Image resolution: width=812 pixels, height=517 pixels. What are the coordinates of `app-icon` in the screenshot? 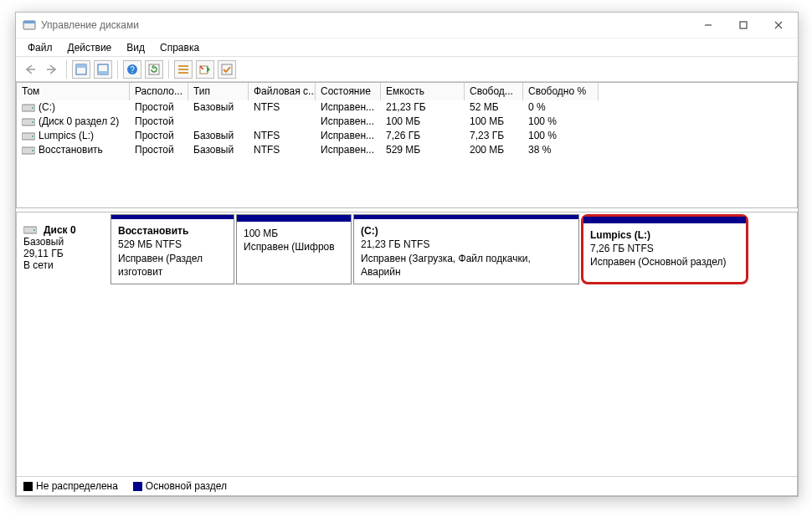 It's located at (29, 25).